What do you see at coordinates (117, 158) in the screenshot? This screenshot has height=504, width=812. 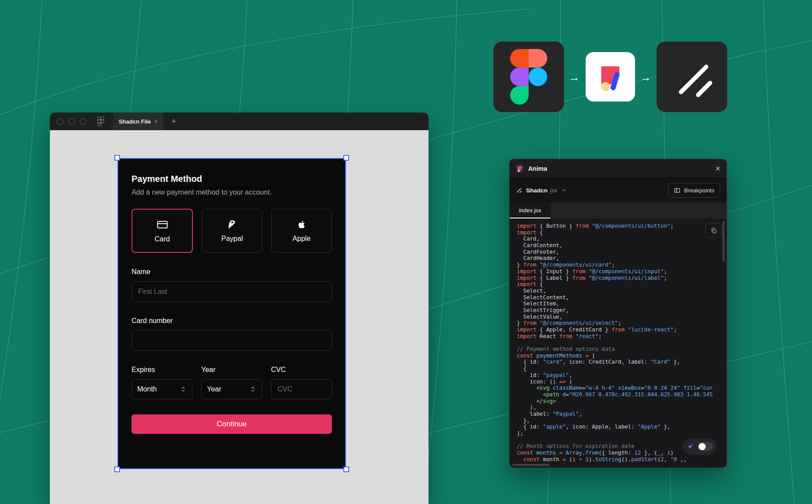 I see `selection-handle-top-left` at bounding box center [117, 158].